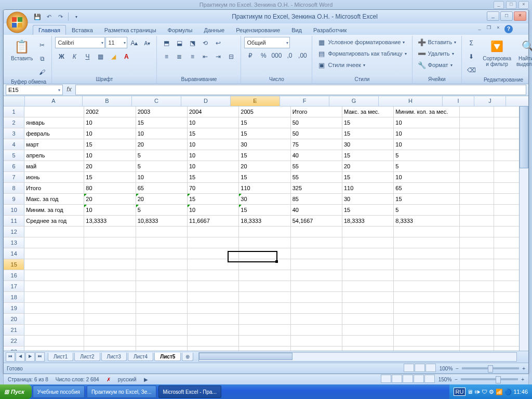  Describe the element at coordinates (427, 112) in the screenshot. I see `cell: Миним. кол. за мес.` at that location.